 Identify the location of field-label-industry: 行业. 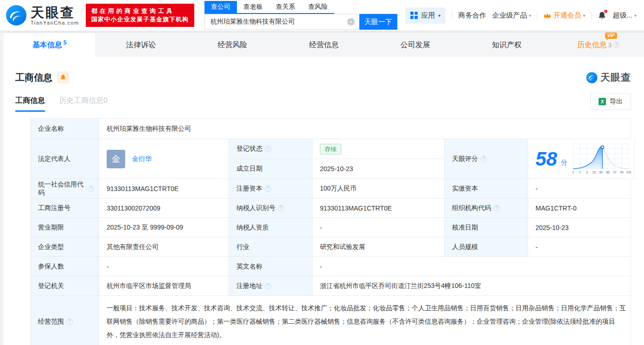
(271, 247).